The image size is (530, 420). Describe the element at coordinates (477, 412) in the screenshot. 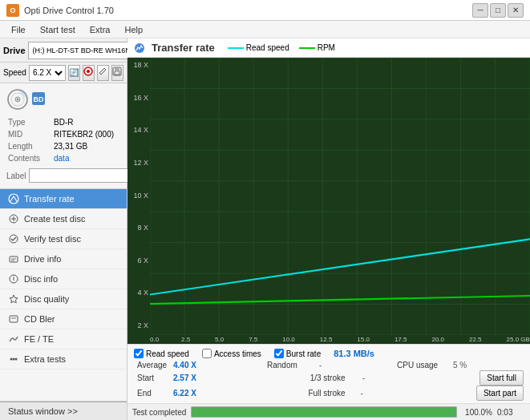

I see `progress-percent: 100.0%` at that location.